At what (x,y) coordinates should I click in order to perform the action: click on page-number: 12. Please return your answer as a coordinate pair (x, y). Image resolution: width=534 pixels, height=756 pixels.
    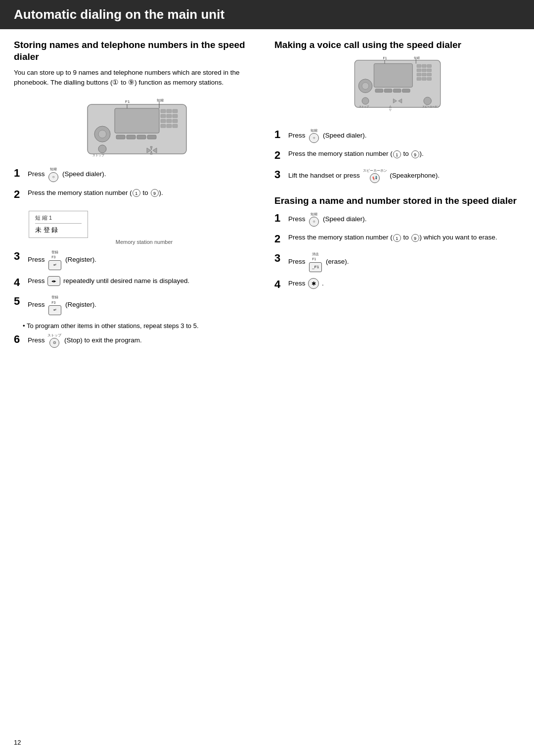
    Looking at the image, I should click on (17, 742).